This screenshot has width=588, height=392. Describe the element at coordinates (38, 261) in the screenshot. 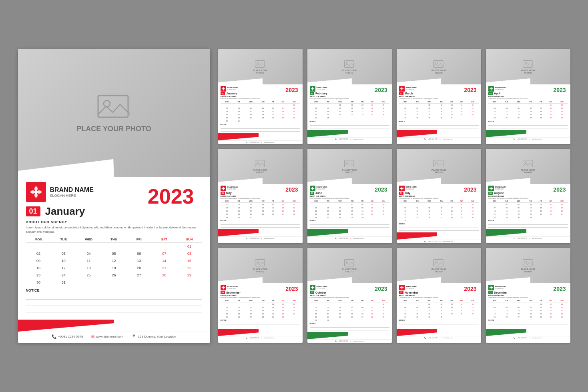

I see `cal-cell: 09` at that location.